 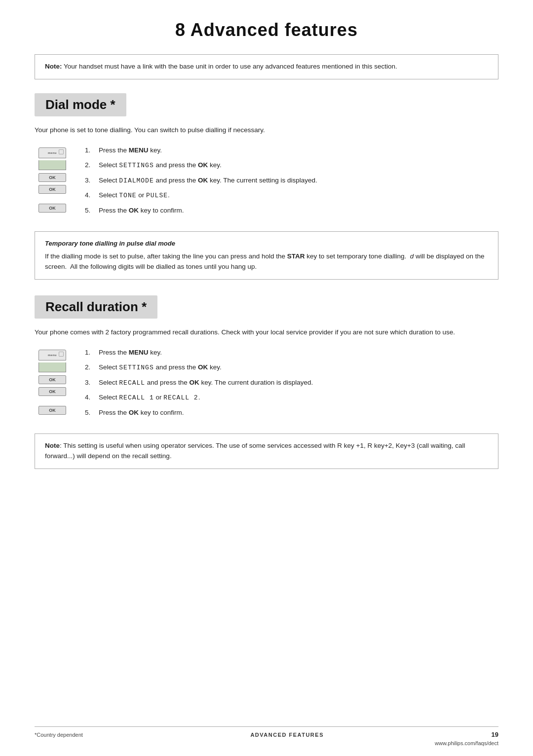 I want to click on phone-ok-btn-2-recall: OK, so click(x=52, y=392).